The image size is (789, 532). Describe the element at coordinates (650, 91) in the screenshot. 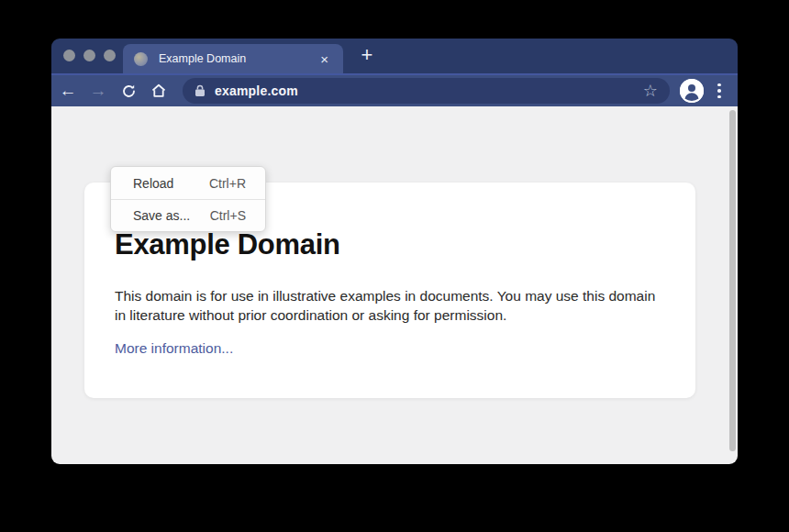

I see `bookmark-star-icon: ☆` at that location.